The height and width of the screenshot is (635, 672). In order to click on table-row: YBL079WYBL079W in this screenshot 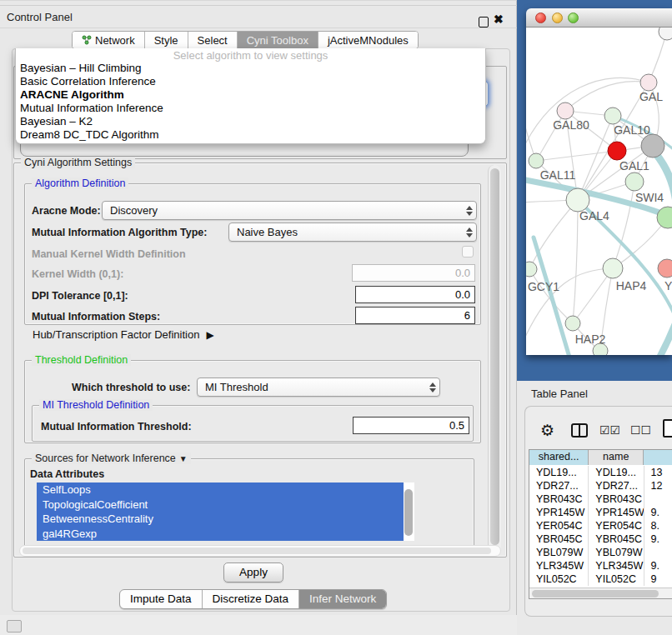, I will do `click(600, 552)`.